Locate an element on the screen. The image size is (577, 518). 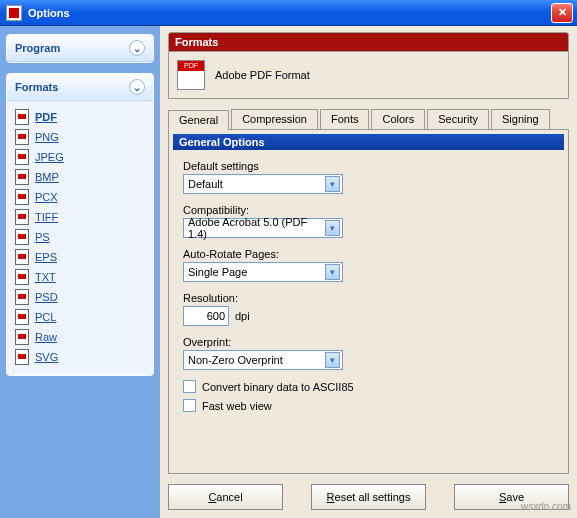
app-icon is located at coordinates (14, 13).